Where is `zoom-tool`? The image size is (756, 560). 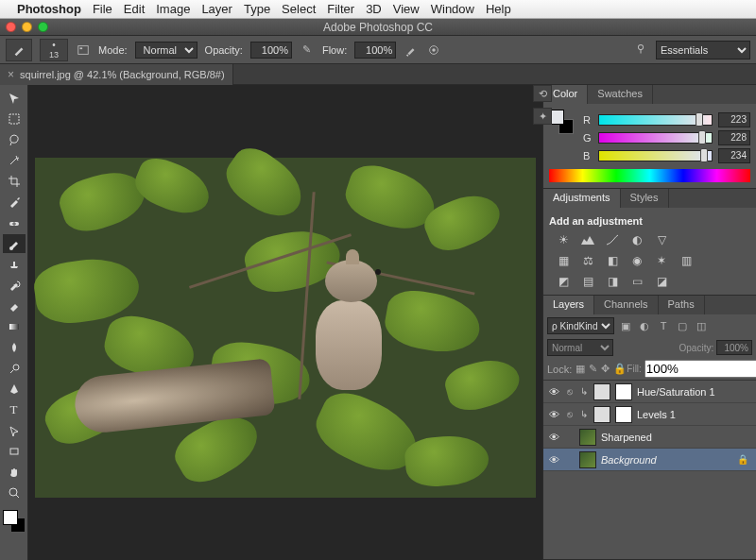
zoom-tool is located at coordinates (14, 493).